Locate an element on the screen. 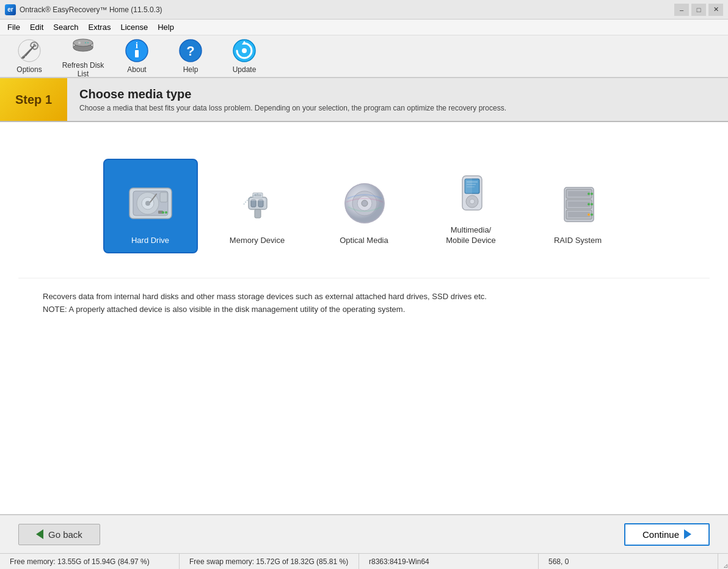  hard-drive-option: Hard Drive is located at coordinates (150, 206).